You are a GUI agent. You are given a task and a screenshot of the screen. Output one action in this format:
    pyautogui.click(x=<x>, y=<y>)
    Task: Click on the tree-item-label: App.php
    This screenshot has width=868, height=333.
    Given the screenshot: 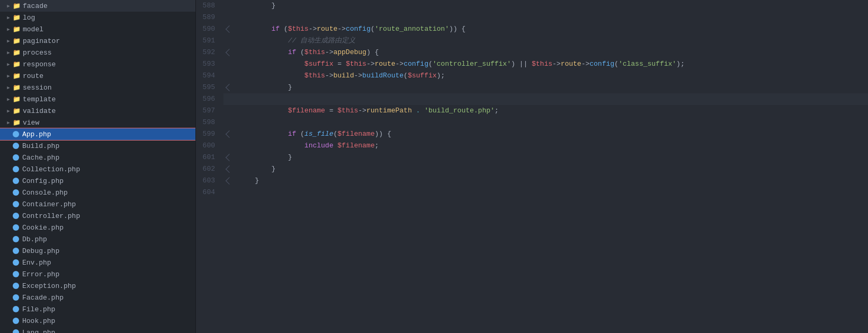 What is the action you would take?
    pyautogui.click(x=37, y=135)
    